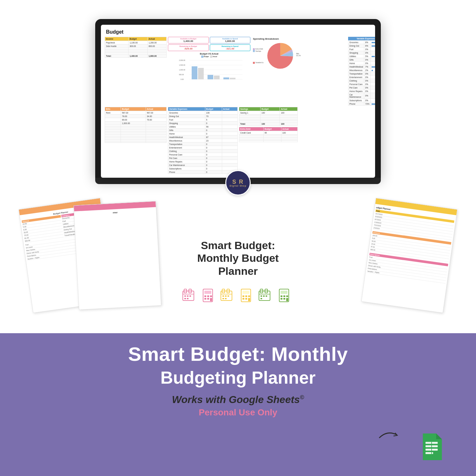 Image resolution: width=476 pixels, height=476 pixels. Describe the element at coordinates (230, 49) in the screenshot. I see `remain-spend-value: -321.00` at that location.